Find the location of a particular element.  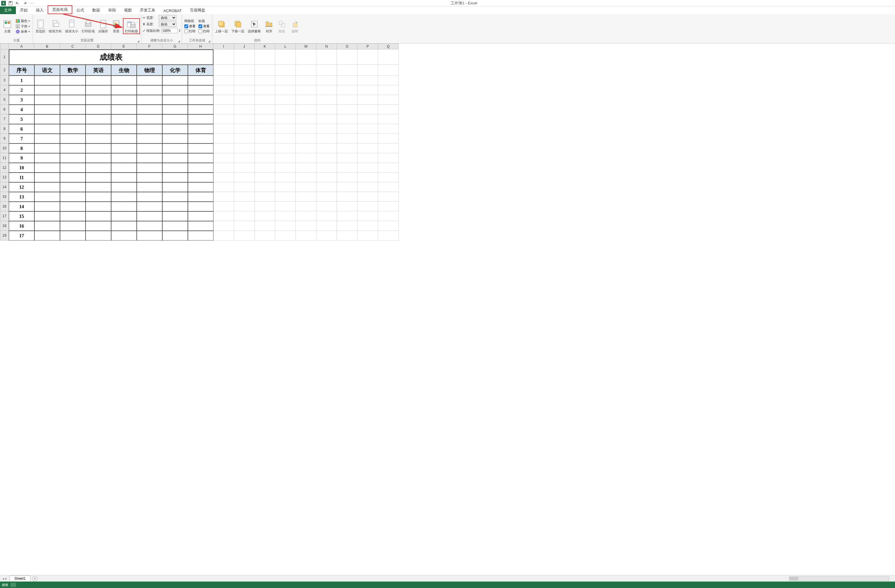

scale-height-select: 自动 is located at coordinates (168, 24).